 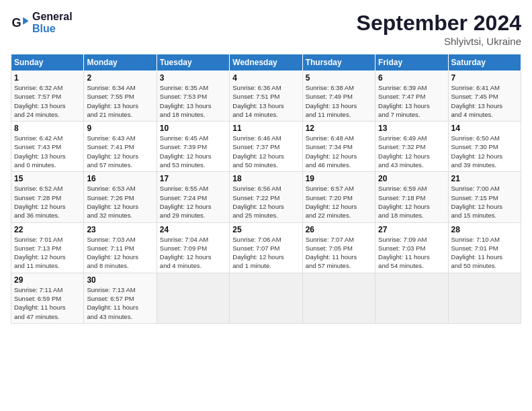 I want to click on day-number: 2, so click(x=120, y=78).